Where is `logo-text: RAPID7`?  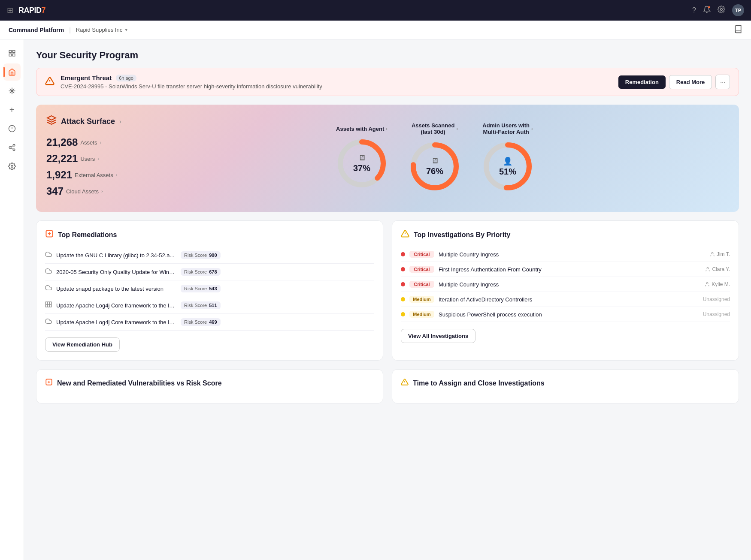 logo-text: RAPID7 is located at coordinates (32, 10).